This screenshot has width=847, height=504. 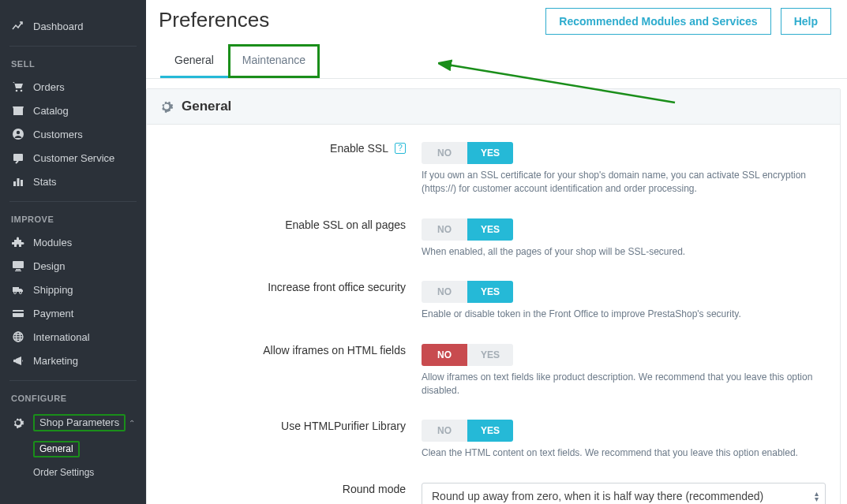 I want to click on chat-icon, so click(x=18, y=158).